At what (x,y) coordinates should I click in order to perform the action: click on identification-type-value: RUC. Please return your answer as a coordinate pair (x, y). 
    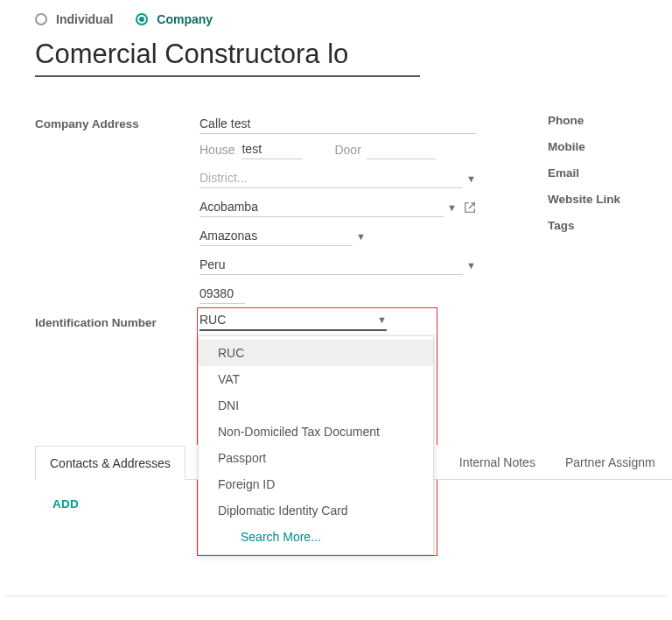
    Looking at the image, I should click on (287, 320).